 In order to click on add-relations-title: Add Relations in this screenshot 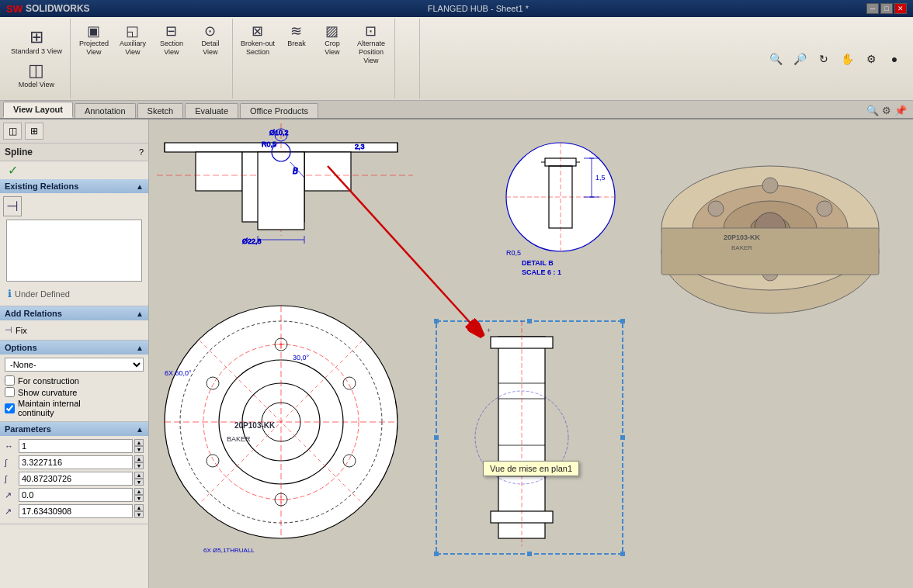, I will do `click(33, 313)`.